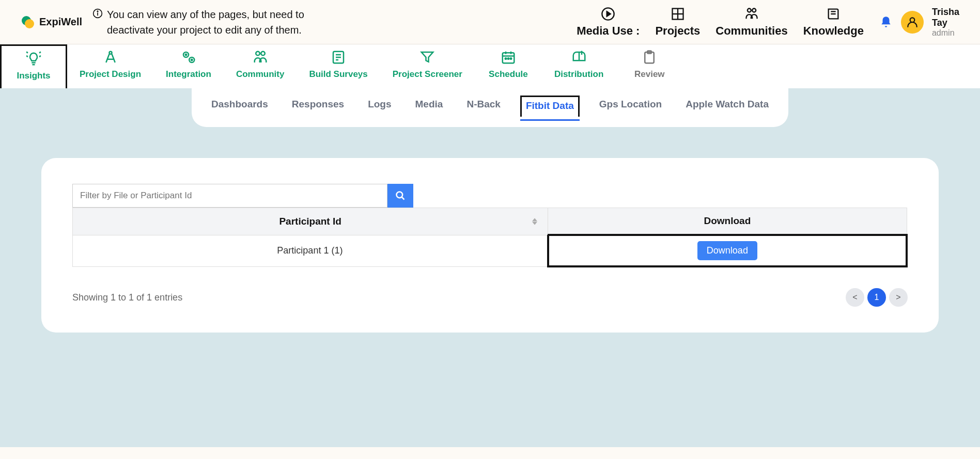  Describe the element at coordinates (260, 57) in the screenshot. I see `group-icon` at that location.